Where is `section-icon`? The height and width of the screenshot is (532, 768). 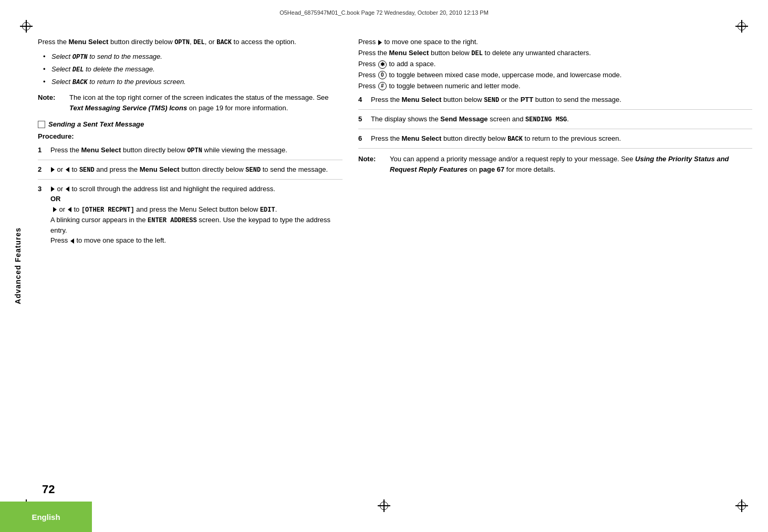
section-icon is located at coordinates (41, 124).